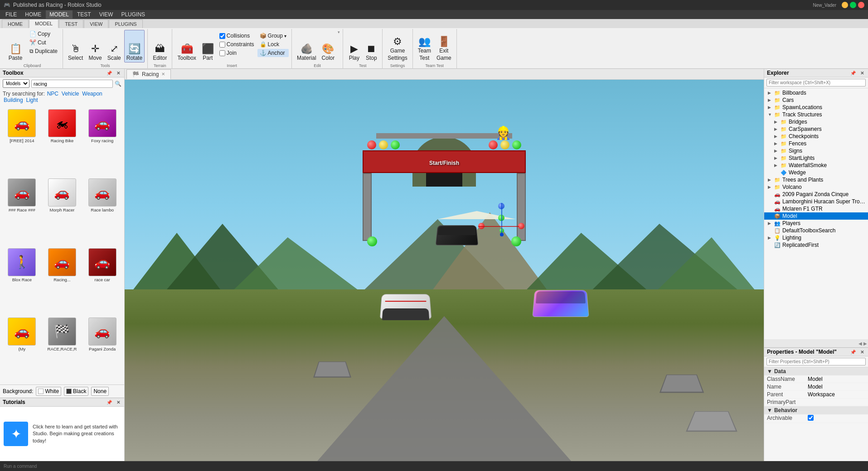 Image resolution: width=868 pixels, height=471 pixels. I want to click on tree-item-cars: ▶ 📁 Cars, so click(816, 100).